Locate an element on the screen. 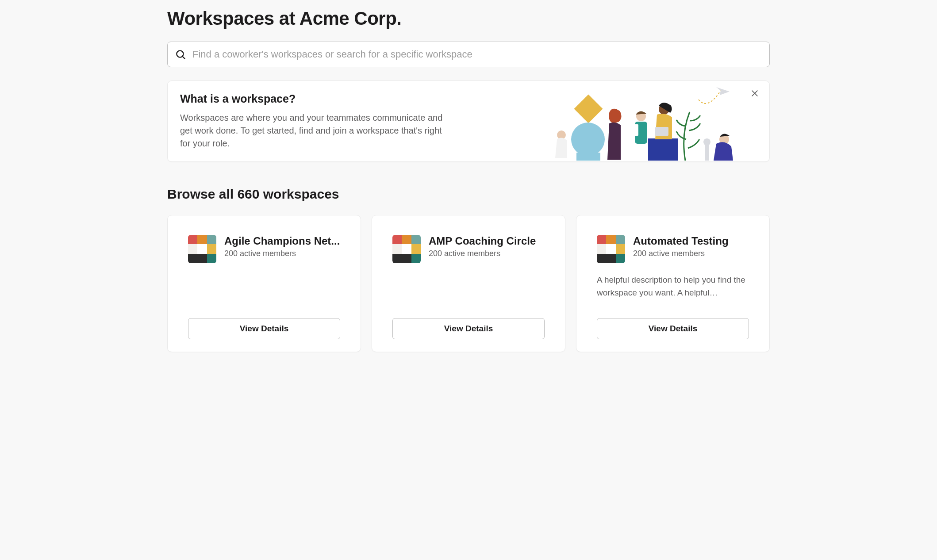 The height and width of the screenshot is (560, 937). card-header: AMP Coaching Circle 200 active members is located at coordinates (468, 249).